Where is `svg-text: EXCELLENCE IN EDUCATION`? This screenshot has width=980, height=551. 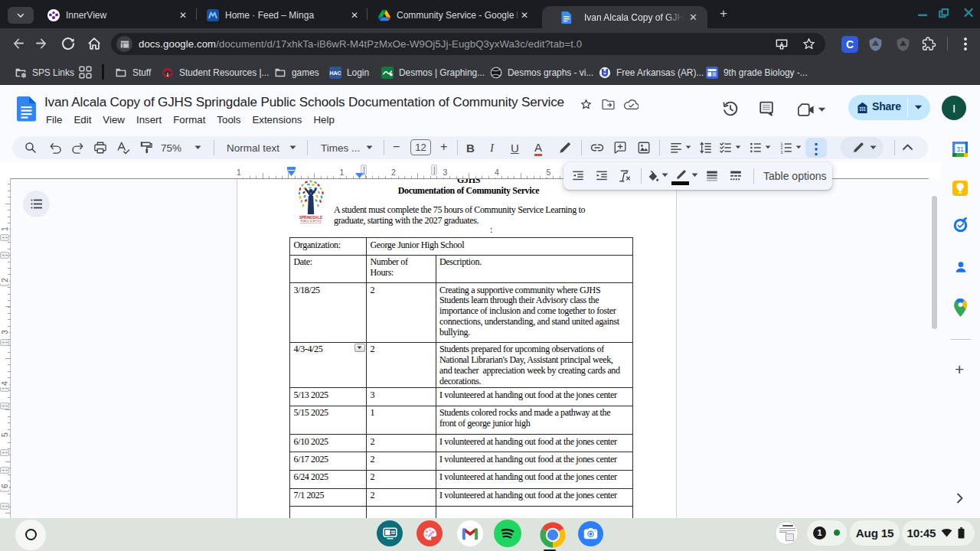
svg-text: EXCELLENCE IN EDUCATION is located at coordinates (311, 223).